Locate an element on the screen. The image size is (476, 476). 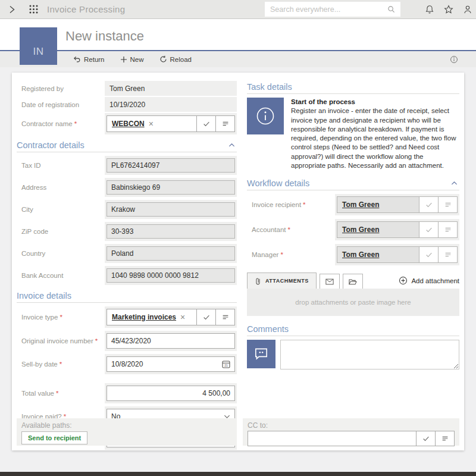
field-label: Bank Account is located at coordinates (61, 275).